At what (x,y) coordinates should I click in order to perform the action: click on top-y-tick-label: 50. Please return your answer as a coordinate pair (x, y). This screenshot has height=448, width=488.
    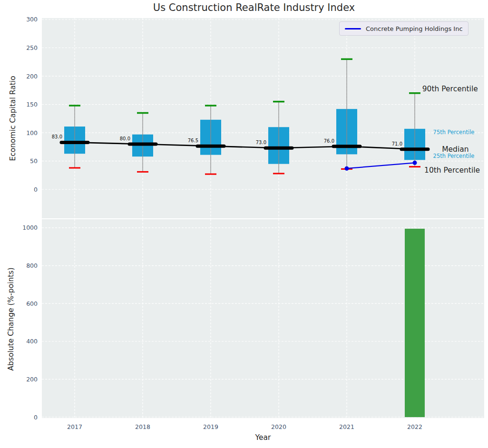
    Looking at the image, I should click on (34, 161).